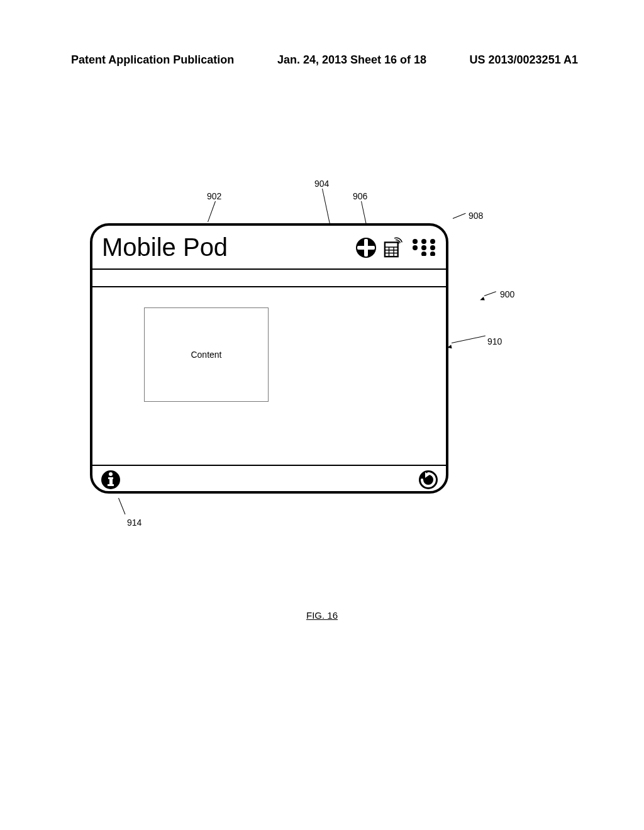 Image resolution: width=644 pixels, height=830 pixels. I want to click on menu-dots-icon, so click(424, 247).